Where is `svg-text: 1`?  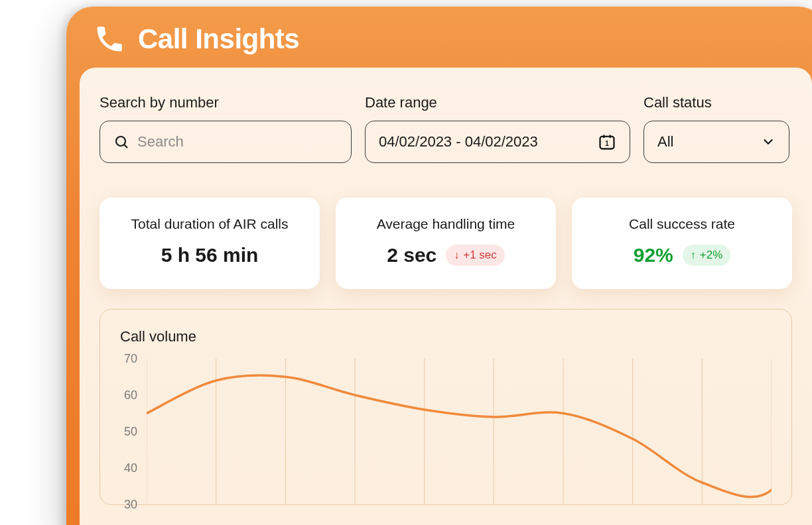
svg-text: 1 is located at coordinates (607, 143).